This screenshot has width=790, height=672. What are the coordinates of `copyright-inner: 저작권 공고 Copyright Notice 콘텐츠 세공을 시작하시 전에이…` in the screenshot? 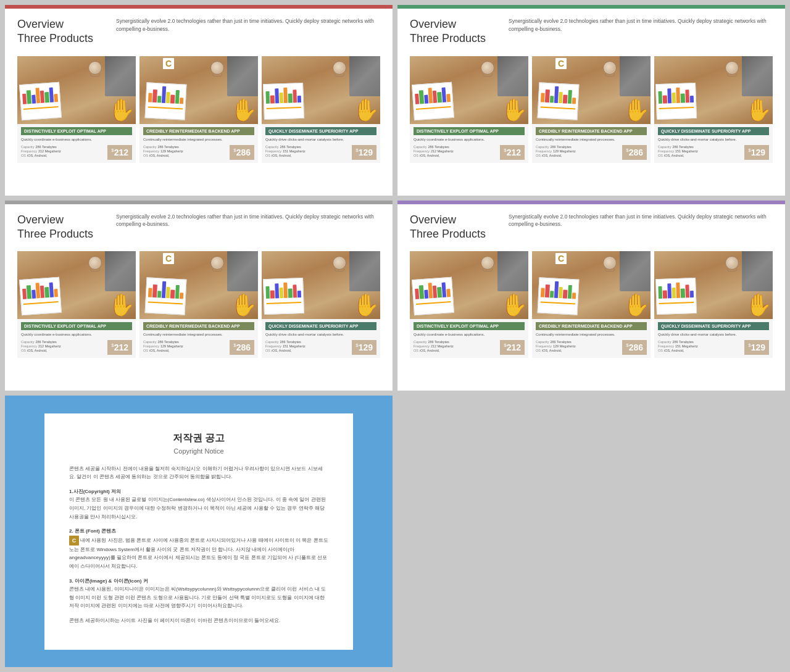 It's located at (199, 532).